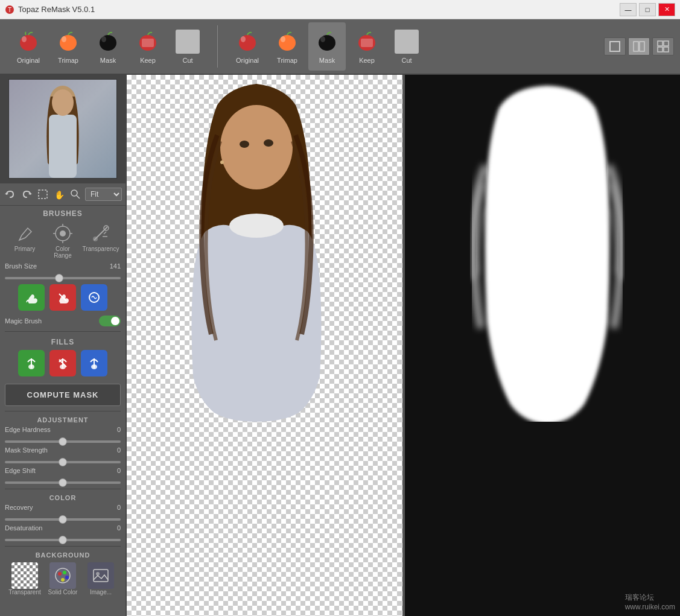  I want to click on desaturation-label: Desaturation, so click(53, 528).